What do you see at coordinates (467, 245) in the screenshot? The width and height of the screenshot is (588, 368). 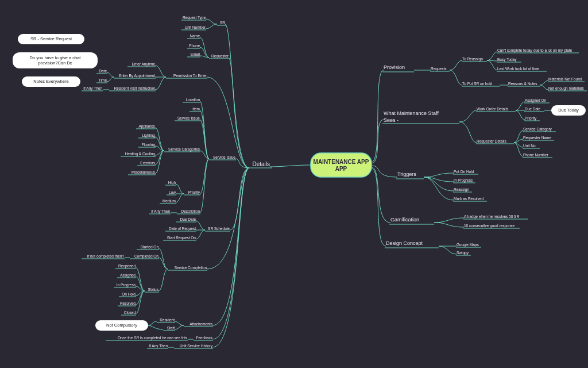 I see `gmaps: Google Maps` at bounding box center [467, 245].